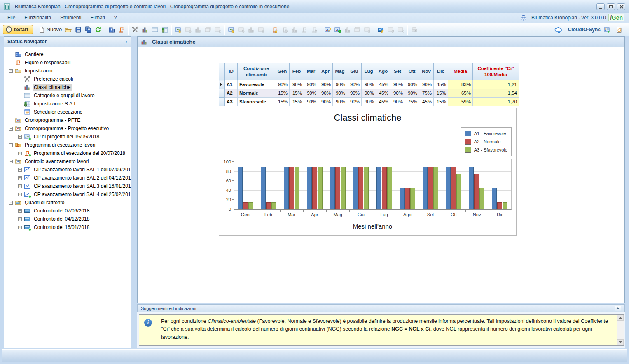 This screenshot has width=629, height=364. I want to click on table-cell: Normale, so click(256, 93).